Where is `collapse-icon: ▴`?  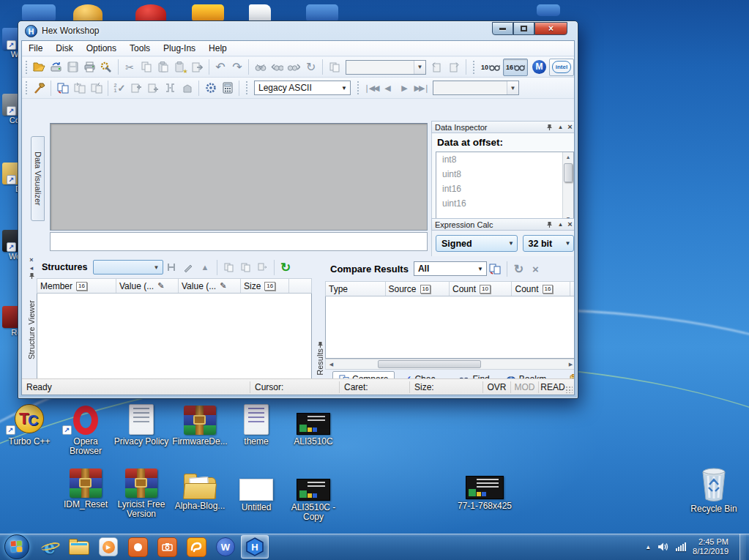
collapse-icon: ▴ is located at coordinates (561, 224).